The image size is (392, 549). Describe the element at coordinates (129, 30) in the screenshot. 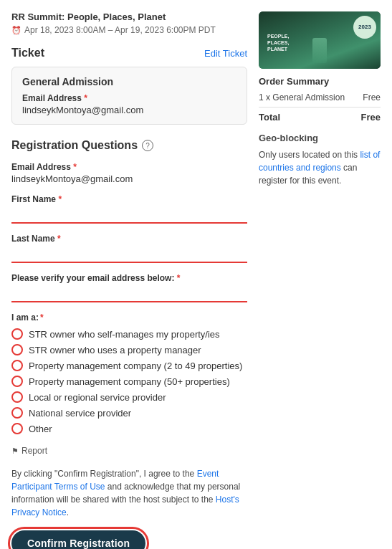

I see `event-date: ⏰ Apr 18, 2023 8:00AM – Apr 19, 2023 6:0…` at that location.